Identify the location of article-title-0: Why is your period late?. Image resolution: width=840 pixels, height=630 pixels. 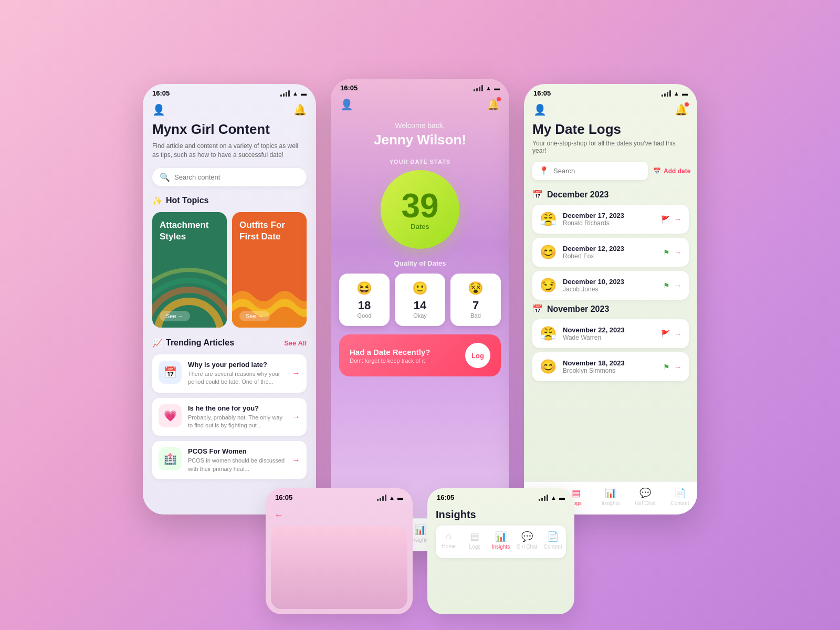
(237, 364).